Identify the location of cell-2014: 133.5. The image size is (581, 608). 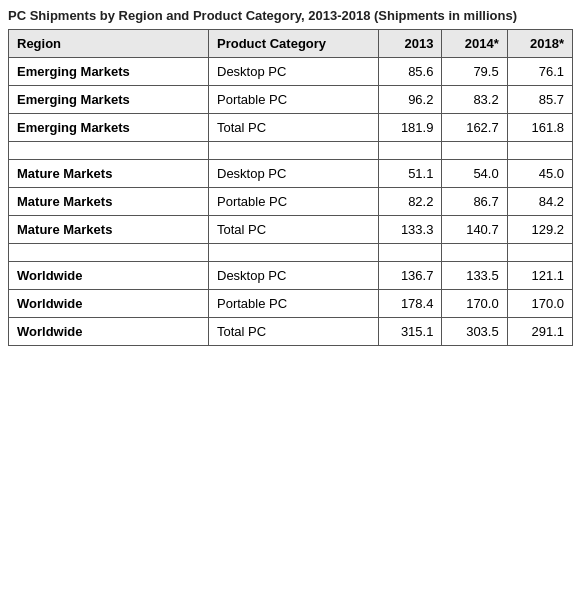
(474, 276).